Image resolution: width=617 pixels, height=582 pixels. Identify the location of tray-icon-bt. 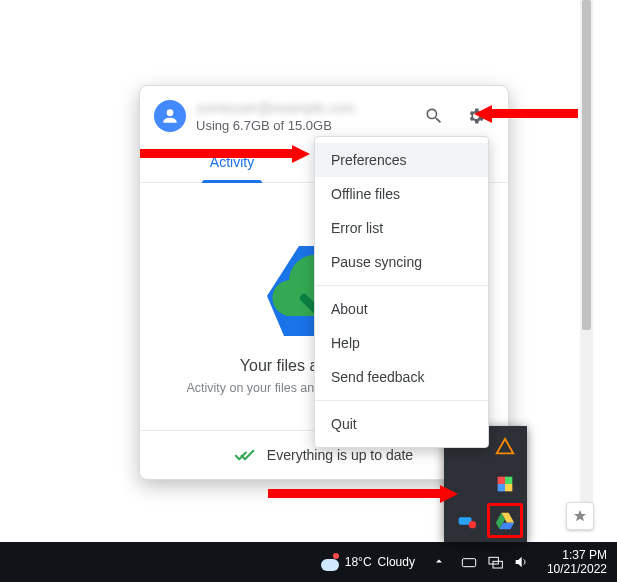
(466, 520).